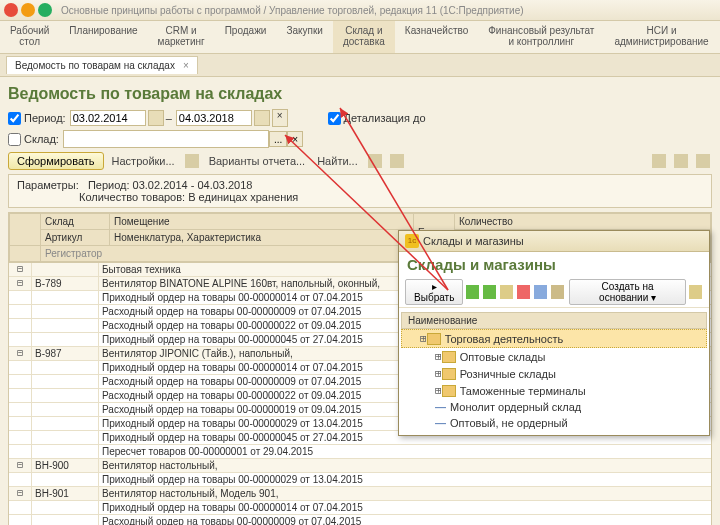 The image size is (720, 525). Describe the element at coordinates (436, 37) in the screenshot. I see `nav-item: Казначейство` at that location.